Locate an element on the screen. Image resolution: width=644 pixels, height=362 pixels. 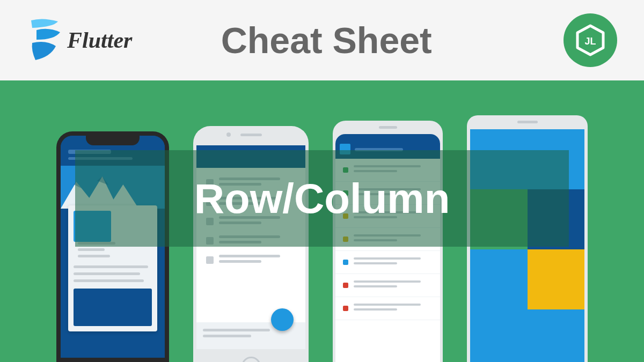
flutter-brush-icon is located at coordinates (46, 40).